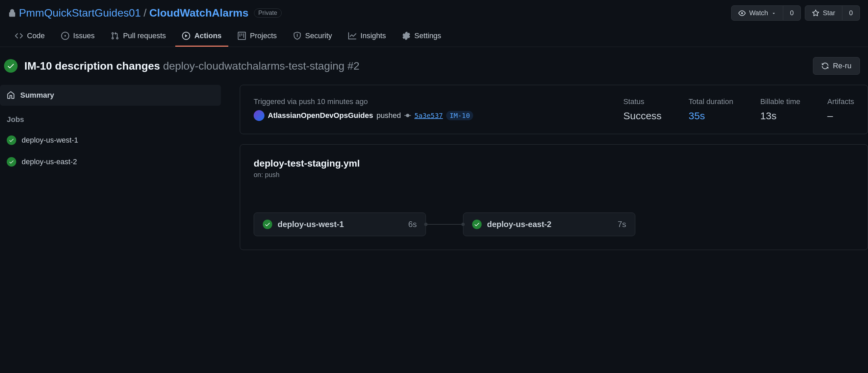 The width and height of the screenshot is (868, 373). I want to click on graph-connector, so click(444, 224).